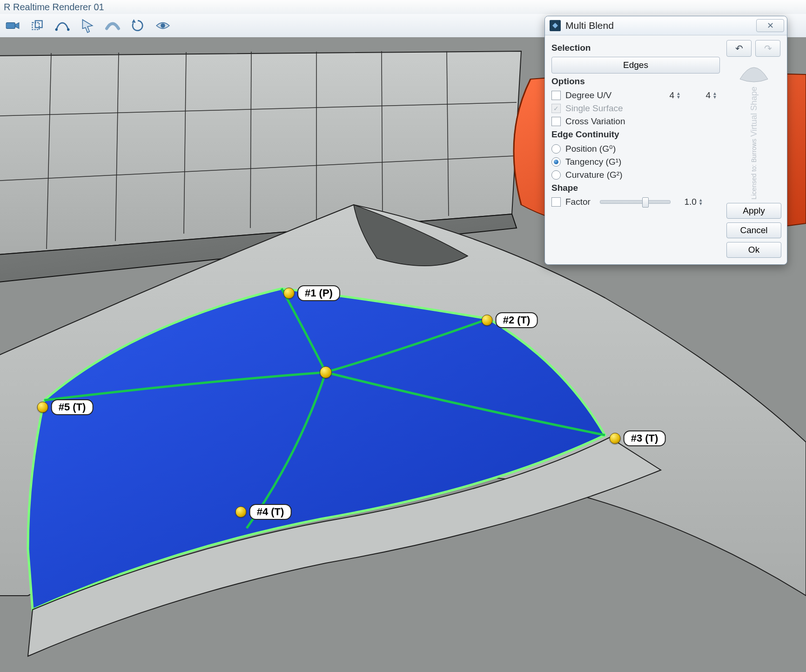 Image resolution: width=806 pixels, height=672 pixels. What do you see at coordinates (138, 26) in the screenshot?
I see `rotate-icon` at bounding box center [138, 26].